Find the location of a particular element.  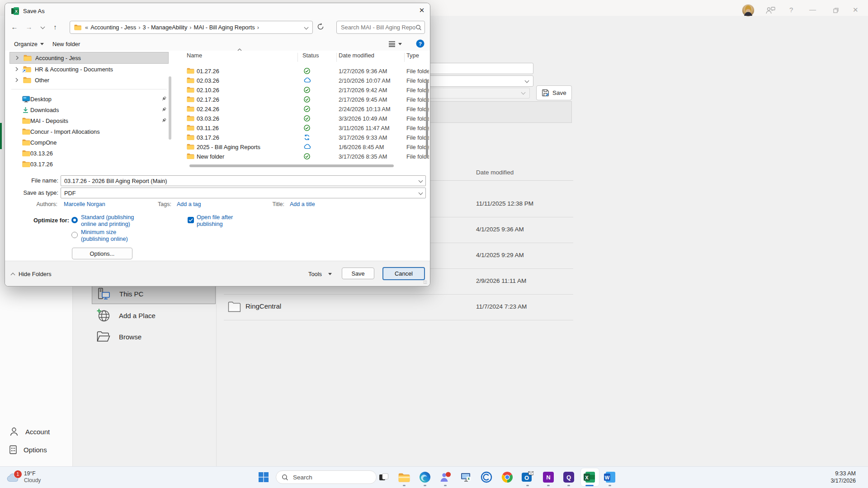

organize-button: Organize is located at coordinates (29, 44).